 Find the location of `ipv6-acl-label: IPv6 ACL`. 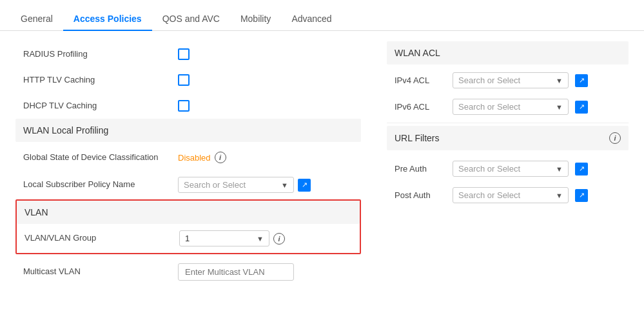

ipv6-acl-label: IPv6 ACL is located at coordinates (420, 107).